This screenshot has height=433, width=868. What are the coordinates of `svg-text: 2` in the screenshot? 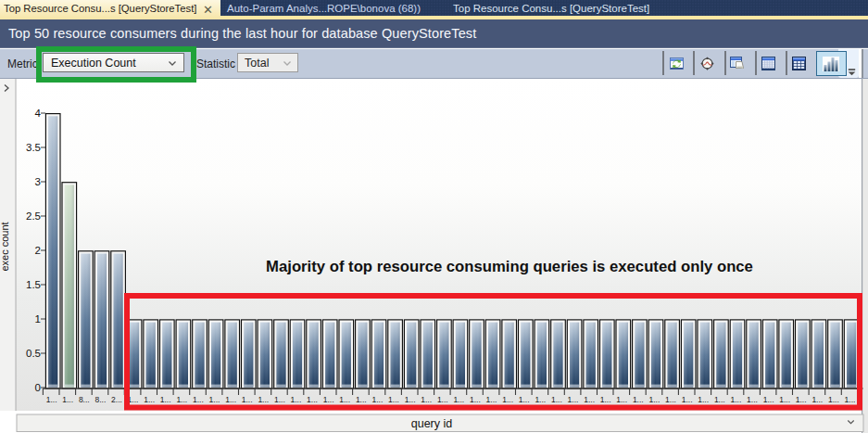 It's located at (38, 250).